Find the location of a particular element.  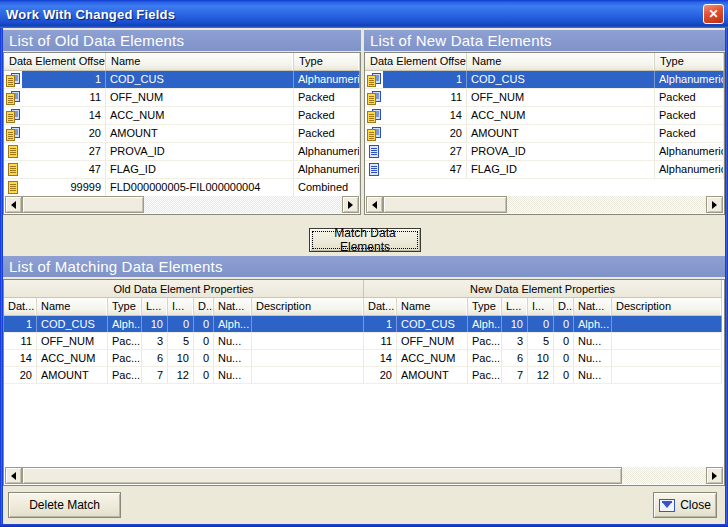

dat-cell: 11 is located at coordinates (380, 341).